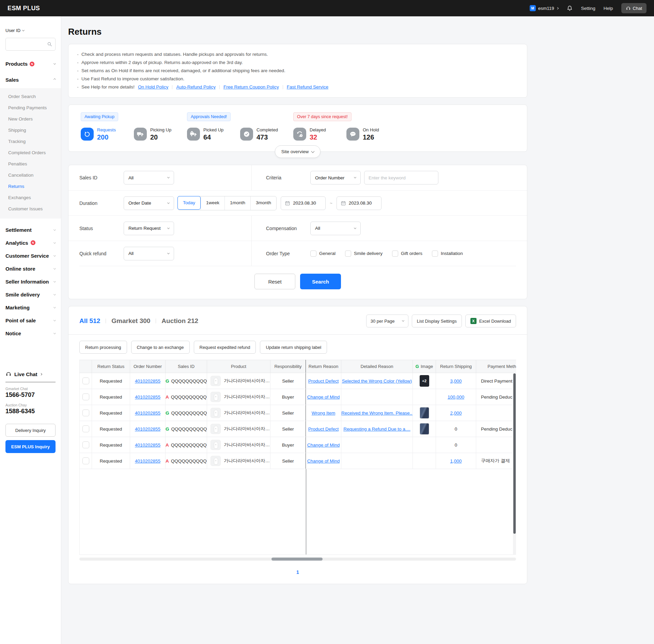 This screenshot has width=654, height=644. Describe the element at coordinates (31, 430) in the screenshot. I see `delivery-inquiry-button: Delivery Inquiry` at that location.